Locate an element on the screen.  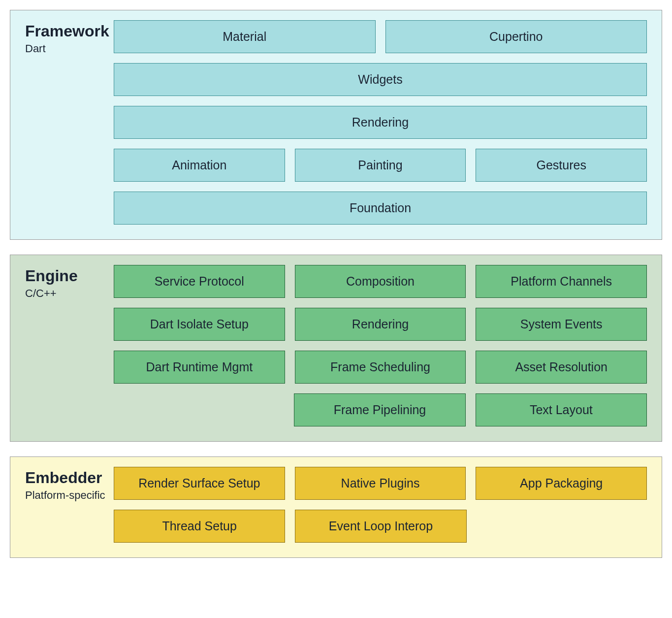
box-platform-channels: Platform Channels is located at coordinates (561, 282).